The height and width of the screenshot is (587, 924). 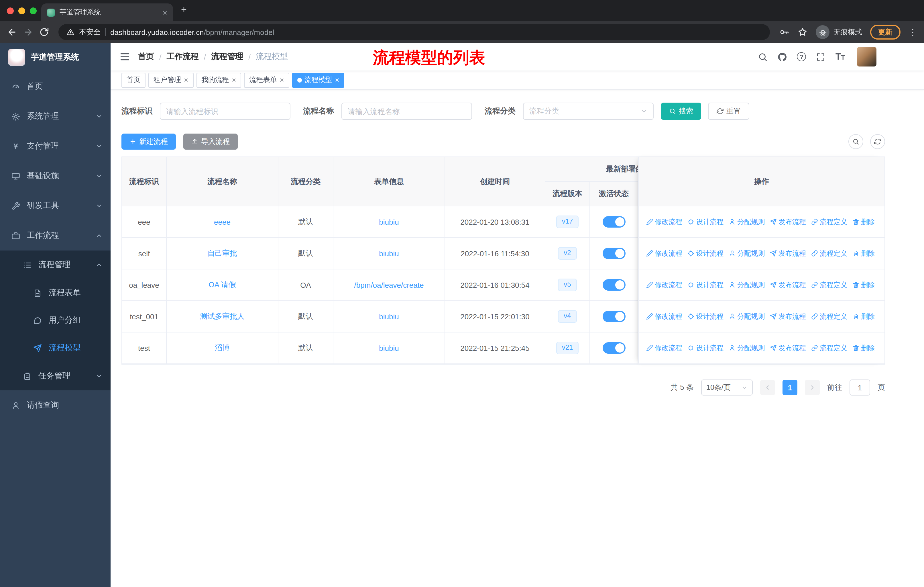 I want to click on tag-home: 首页, so click(x=134, y=80).